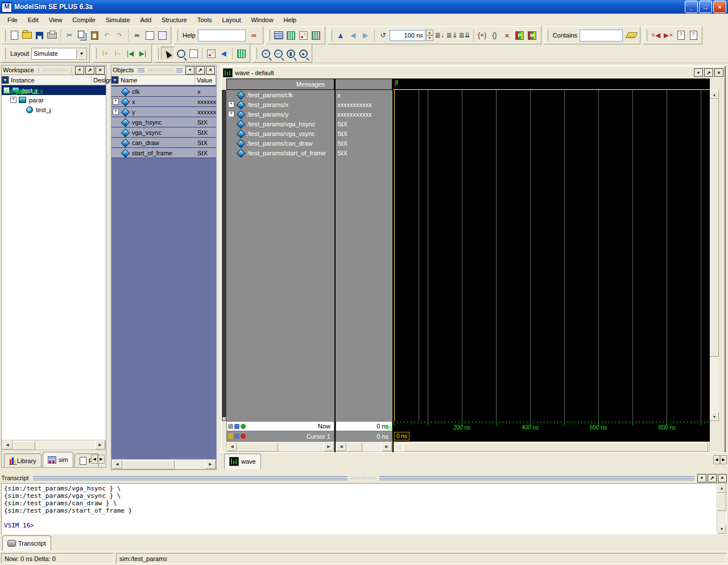 The image size is (728, 565). Describe the element at coordinates (304, 35) in the screenshot. I see `simulate-button` at that location.